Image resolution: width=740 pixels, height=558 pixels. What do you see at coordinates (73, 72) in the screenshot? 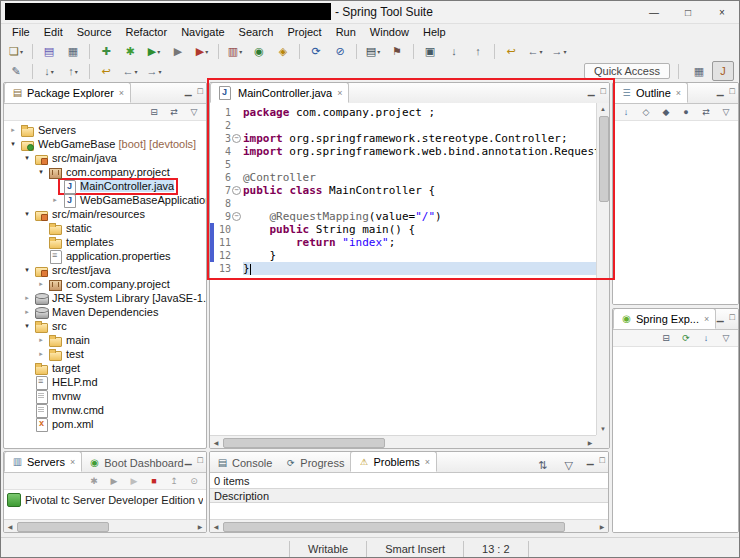
I see `previous-annotation-button: ↑▾` at bounding box center [73, 72].